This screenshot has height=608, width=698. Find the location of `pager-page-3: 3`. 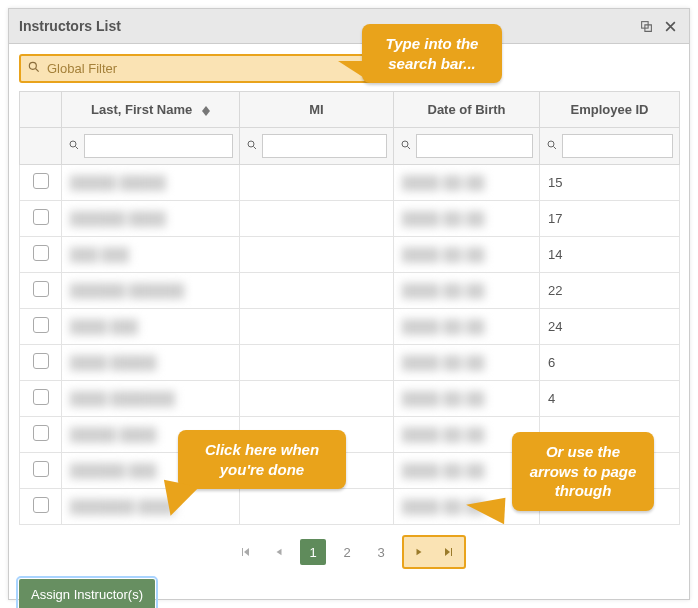

pager-page-3: 3 is located at coordinates (381, 552).